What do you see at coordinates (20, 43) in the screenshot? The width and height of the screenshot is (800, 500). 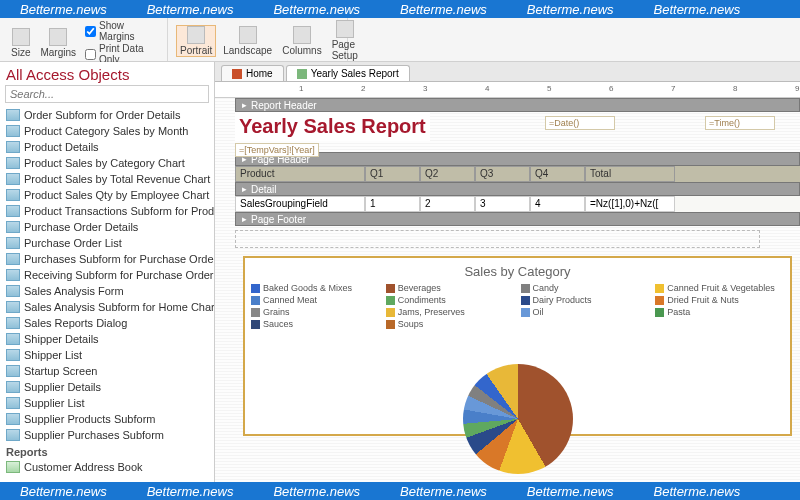 I see `size-button: Size` at bounding box center [20, 43].